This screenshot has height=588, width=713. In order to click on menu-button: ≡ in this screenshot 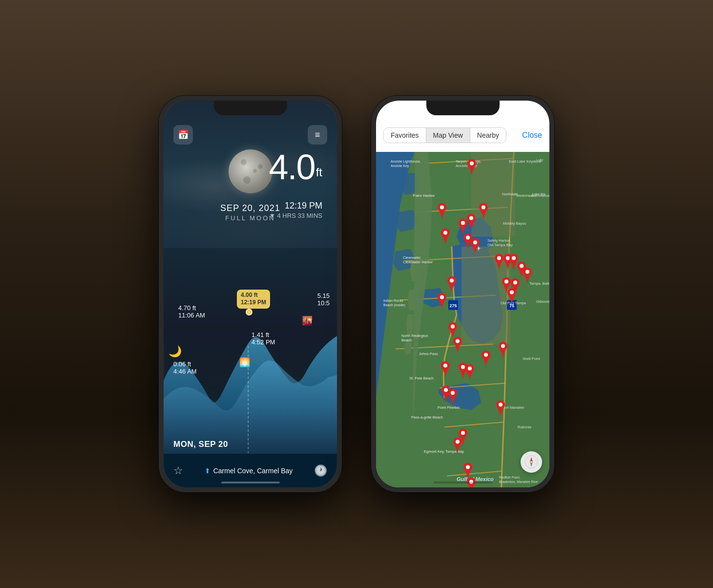, I will do `click(317, 135)`.